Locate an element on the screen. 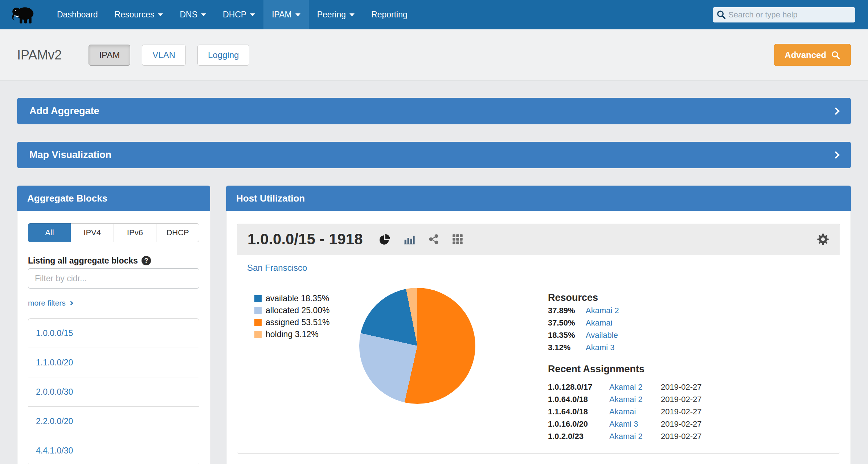 The image size is (868, 464). gear-icon is located at coordinates (823, 239).